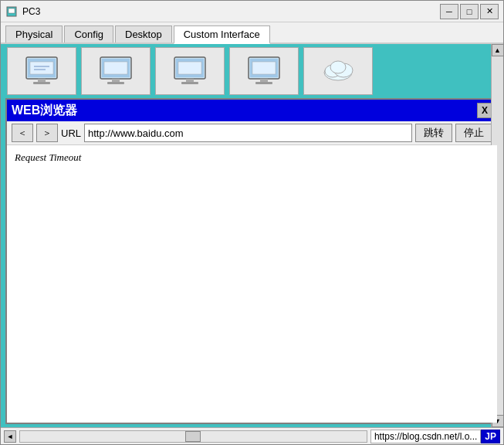 The width and height of the screenshot is (504, 445). I want to click on browser-title: WEB浏览器, so click(244, 111).